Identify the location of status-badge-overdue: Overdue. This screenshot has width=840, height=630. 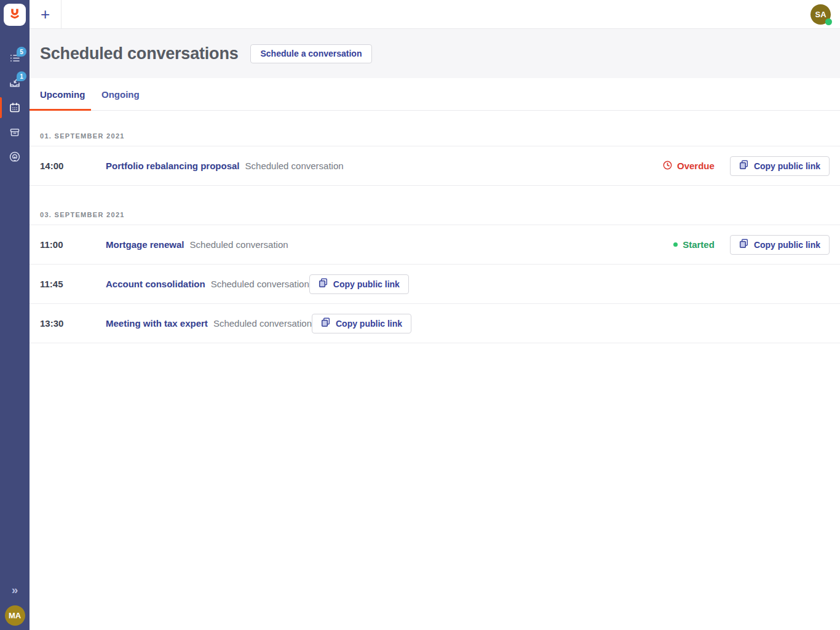
(689, 166).